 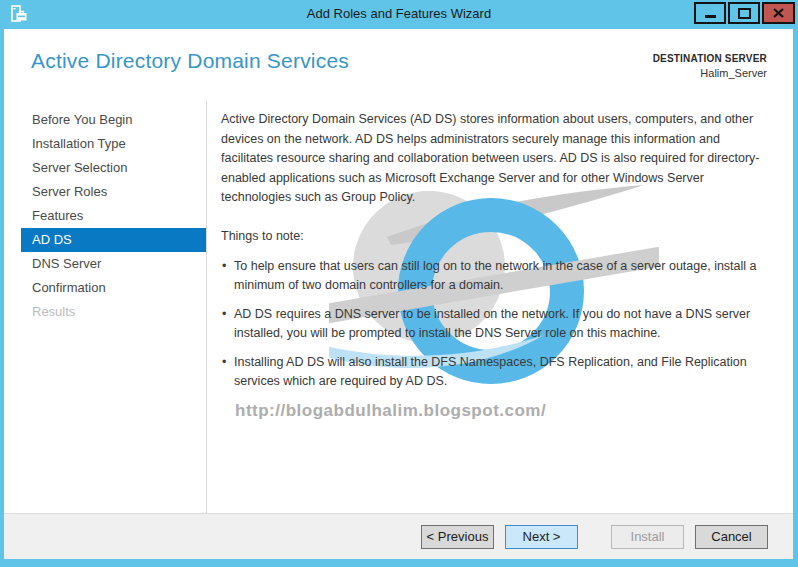 What do you see at coordinates (648, 537) in the screenshot?
I see `install-button: Install` at bounding box center [648, 537].